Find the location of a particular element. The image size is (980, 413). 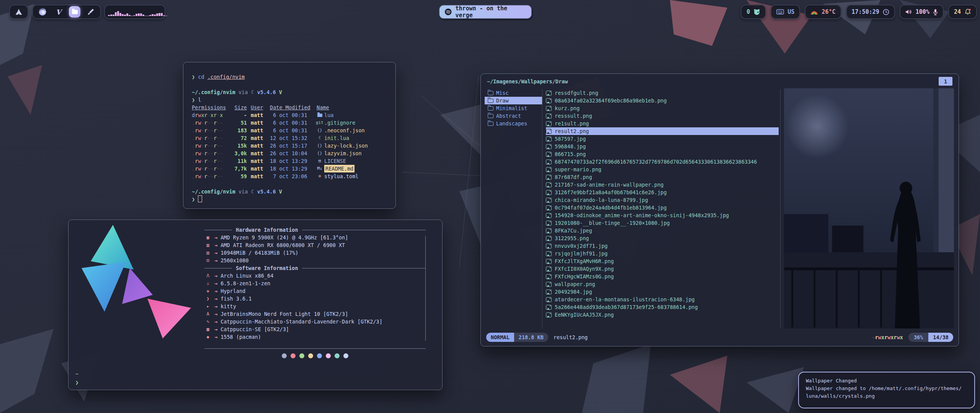

clock-widget: 17:50:29 is located at coordinates (871, 12).